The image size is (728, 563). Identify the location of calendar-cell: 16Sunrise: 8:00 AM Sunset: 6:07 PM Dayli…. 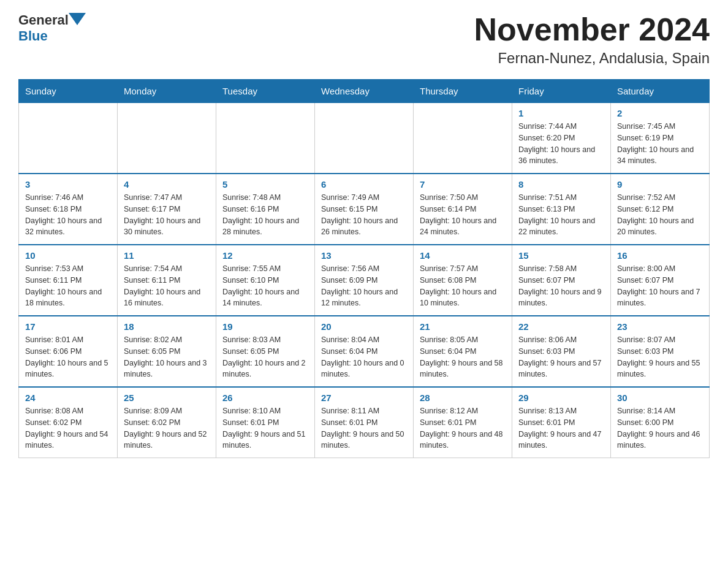
(661, 280).